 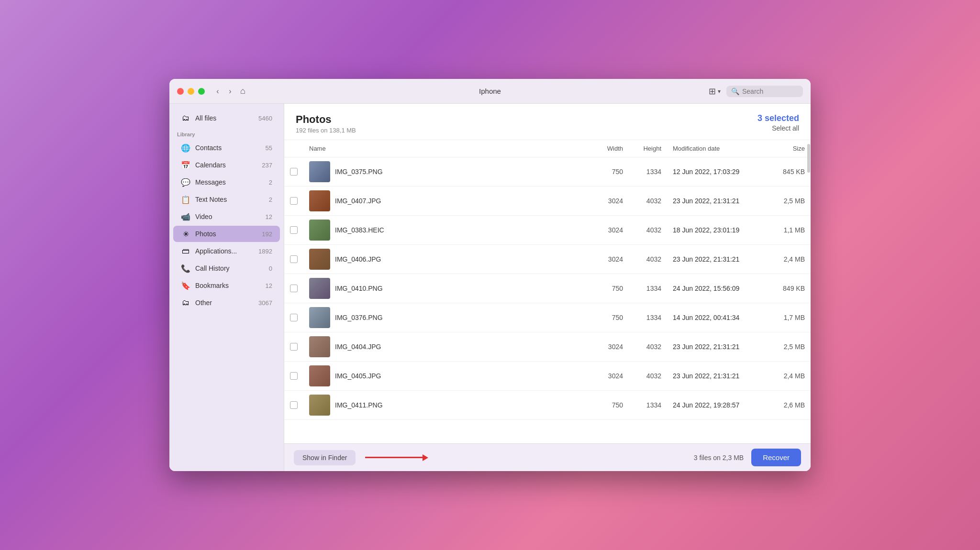 I want to click on search-input, so click(x=768, y=91).